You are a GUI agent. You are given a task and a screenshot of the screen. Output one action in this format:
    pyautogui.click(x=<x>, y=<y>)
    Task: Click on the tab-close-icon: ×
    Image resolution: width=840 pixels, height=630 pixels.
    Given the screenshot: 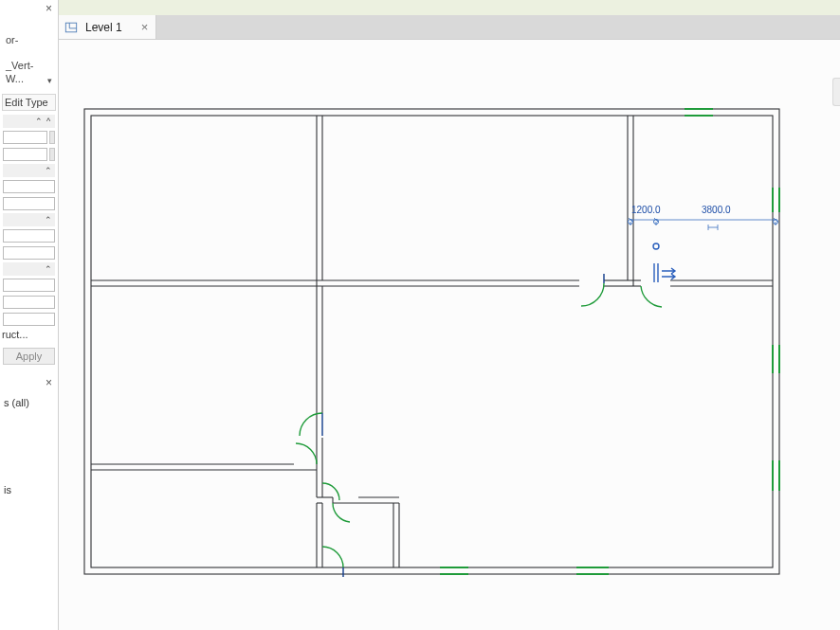 What is the action you would take?
    pyautogui.click(x=139, y=27)
    